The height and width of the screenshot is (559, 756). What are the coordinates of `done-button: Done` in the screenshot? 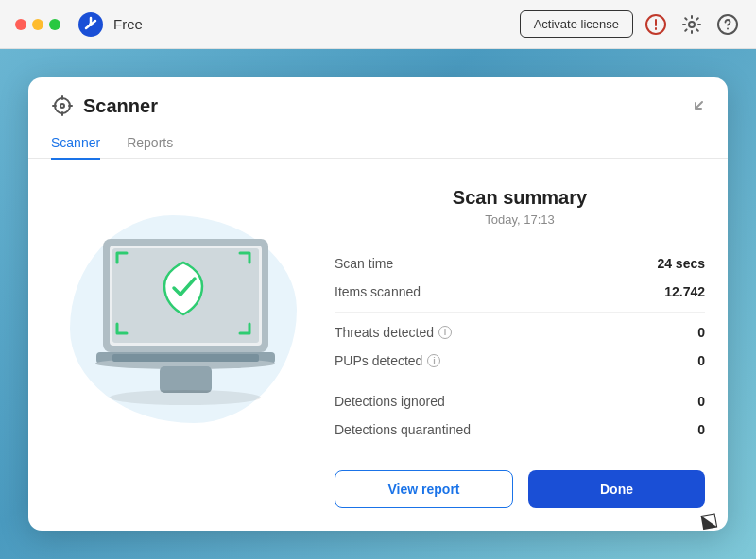 It's located at (616, 489).